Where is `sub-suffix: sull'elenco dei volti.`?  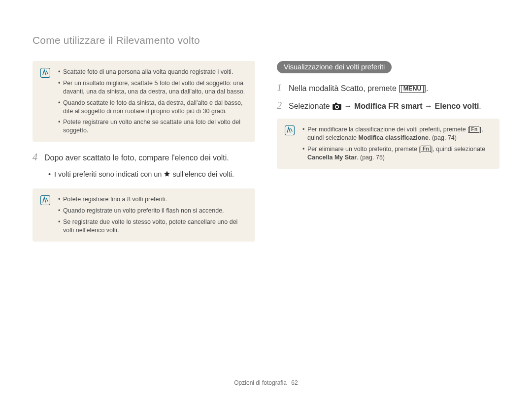
sub-suffix: sull'elenco dei volti. is located at coordinates (203, 174).